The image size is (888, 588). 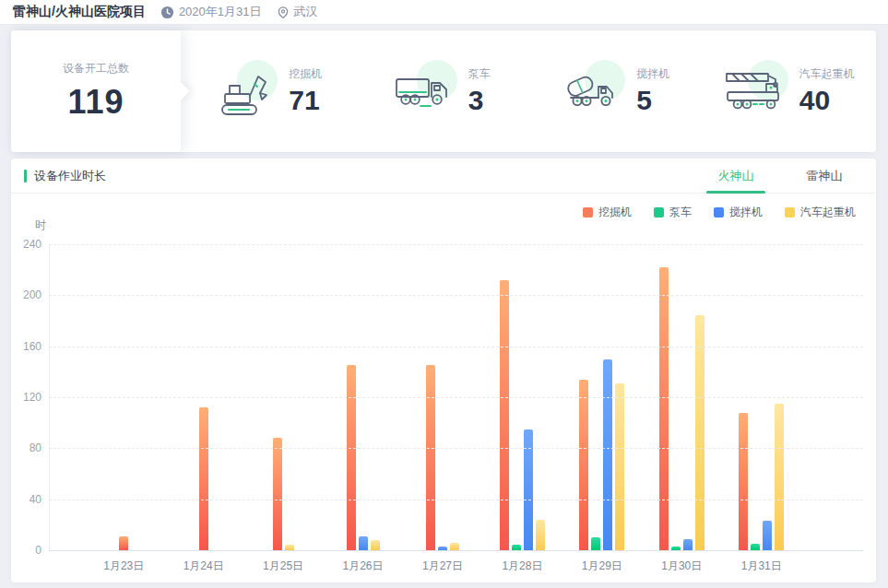 I want to click on chart-card-header: 设备作业时长 火神山 雷神山, so click(x=444, y=176).